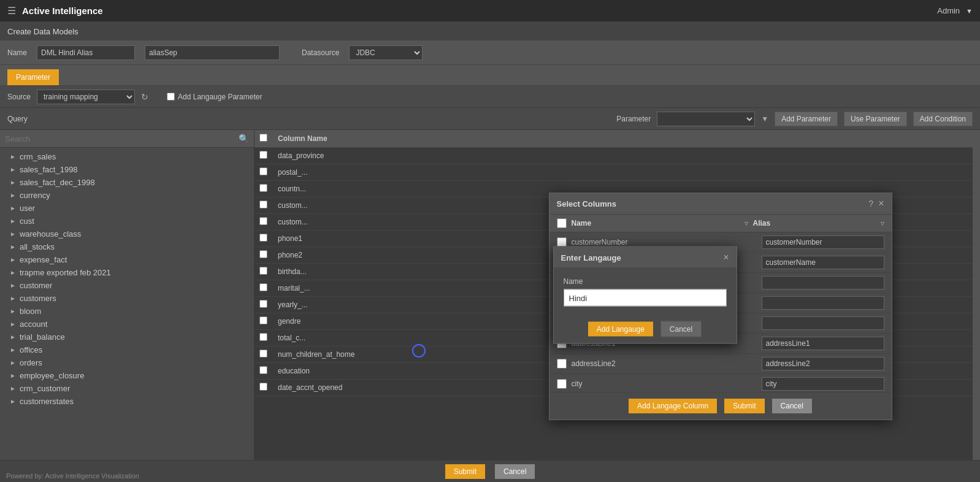 Image resolution: width=980 pixels, height=482 pixels. I want to click on dialog-submit-button: Submit, so click(745, 406).